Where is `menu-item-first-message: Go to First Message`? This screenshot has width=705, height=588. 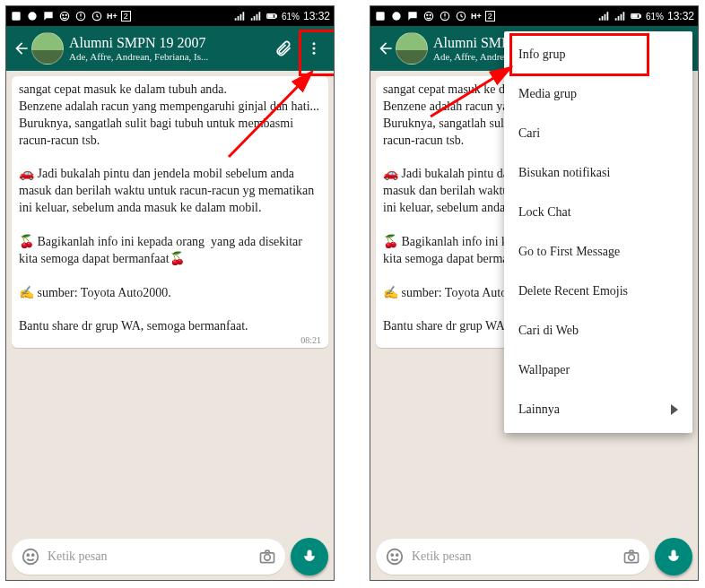 menu-item-first-message: Go to First Message is located at coordinates (598, 252).